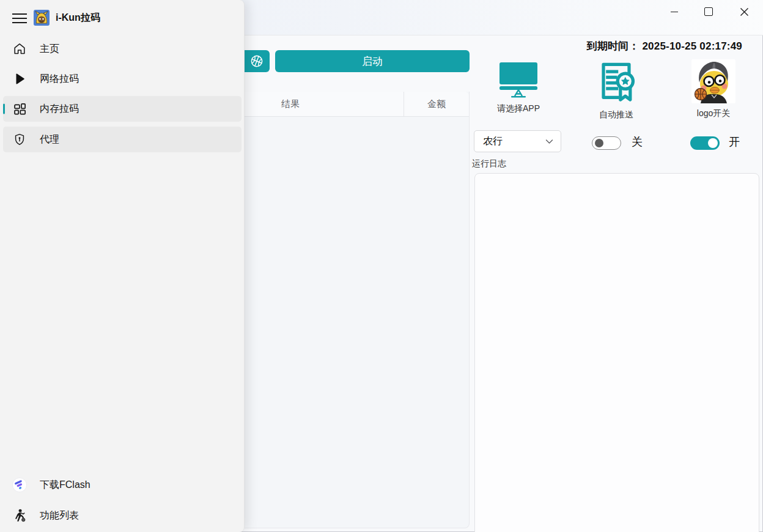 The height and width of the screenshot is (532, 763). What do you see at coordinates (692, 46) in the screenshot?
I see `expiry-value: 2025-10-25 02:17:49` at bounding box center [692, 46].